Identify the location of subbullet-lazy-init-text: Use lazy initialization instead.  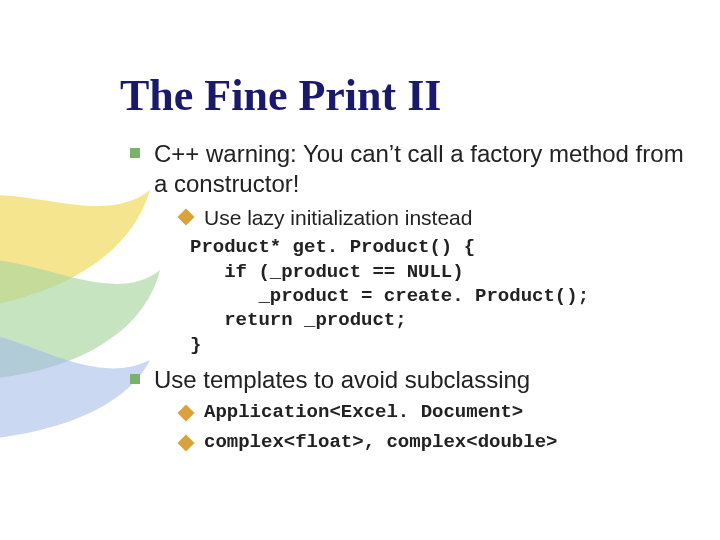
(338, 218).